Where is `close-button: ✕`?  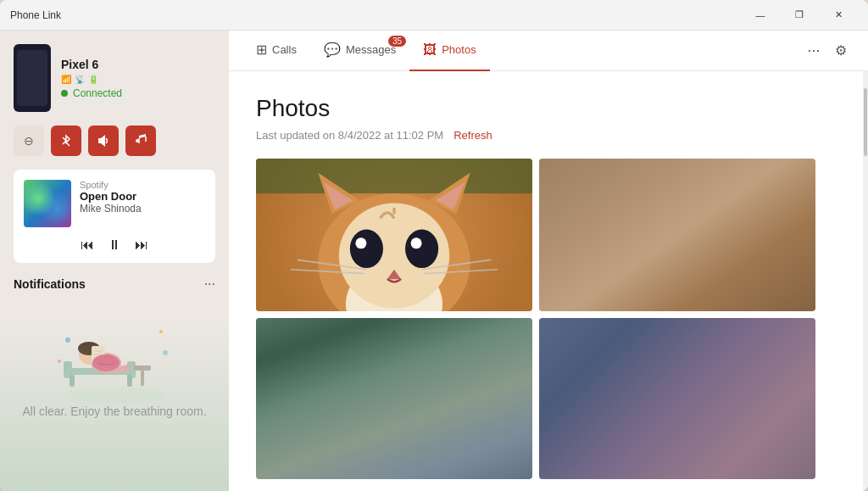 close-button: ✕ is located at coordinates (838, 15).